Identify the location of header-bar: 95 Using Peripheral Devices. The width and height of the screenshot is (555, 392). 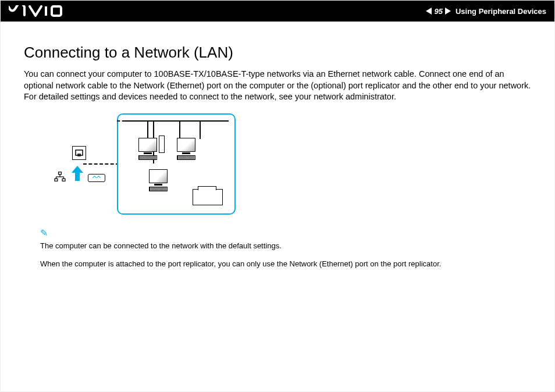
(278, 11).